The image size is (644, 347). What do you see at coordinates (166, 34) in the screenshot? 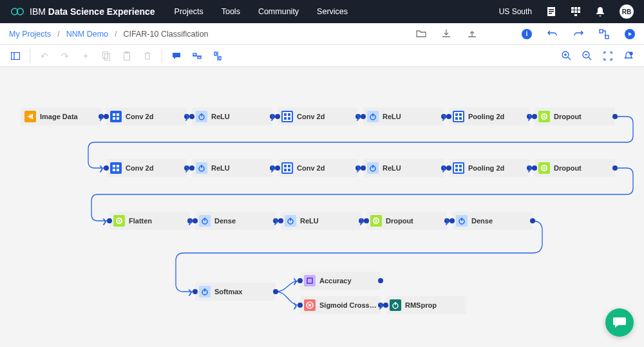
I see `crumb-current: CIFAR-10 Classification` at bounding box center [166, 34].